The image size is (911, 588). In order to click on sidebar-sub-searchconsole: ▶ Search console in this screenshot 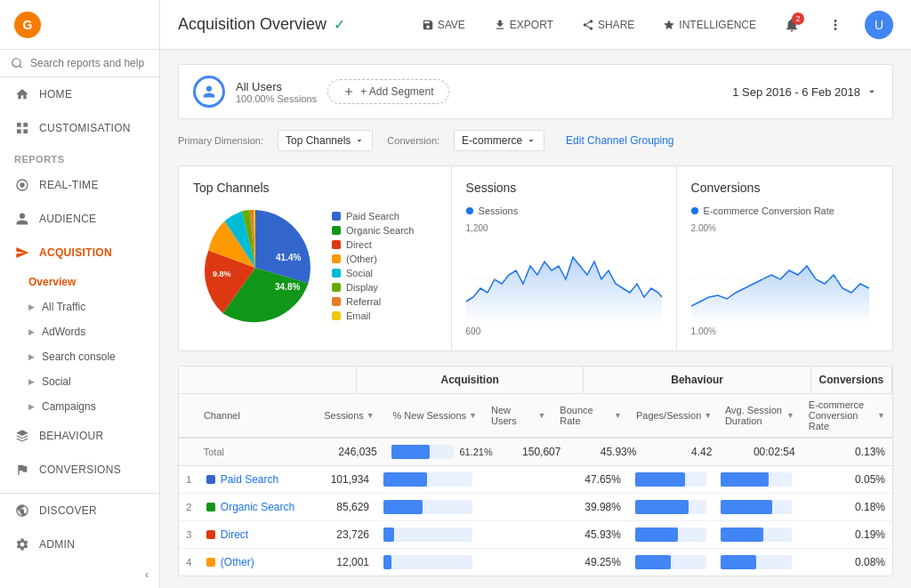, I will do `click(80, 357)`.